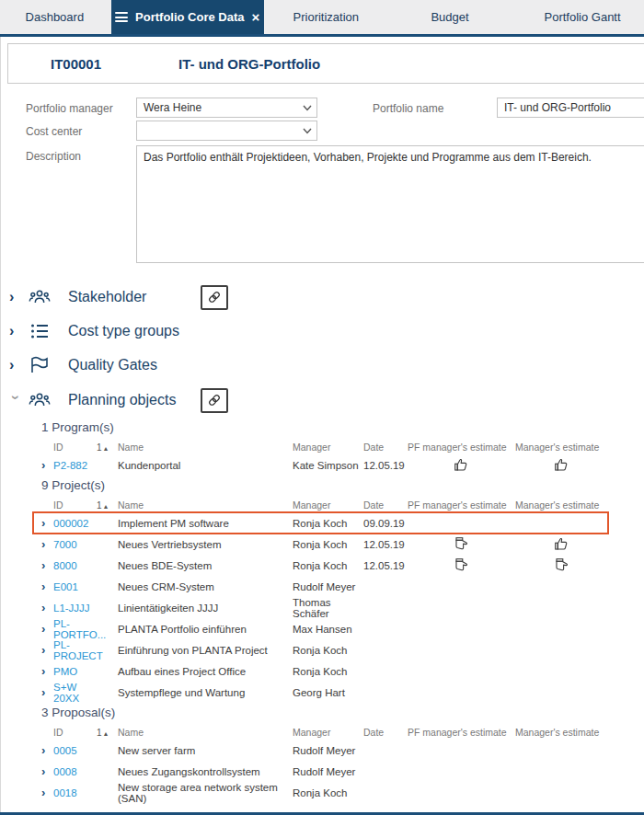 Image resolution: width=644 pixels, height=815 pixels. What do you see at coordinates (326, 607) in the screenshot?
I see `table-row: ›L1-JJJJLinientätigkeiten JJJJThomas Sch…` at bounding box center [326, 607].